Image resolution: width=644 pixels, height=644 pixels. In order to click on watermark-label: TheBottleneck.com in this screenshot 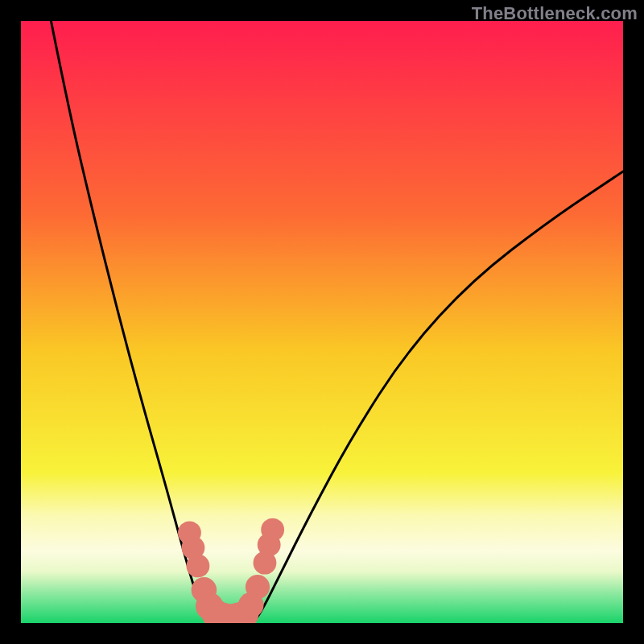, I will do `click(555, 14)`.